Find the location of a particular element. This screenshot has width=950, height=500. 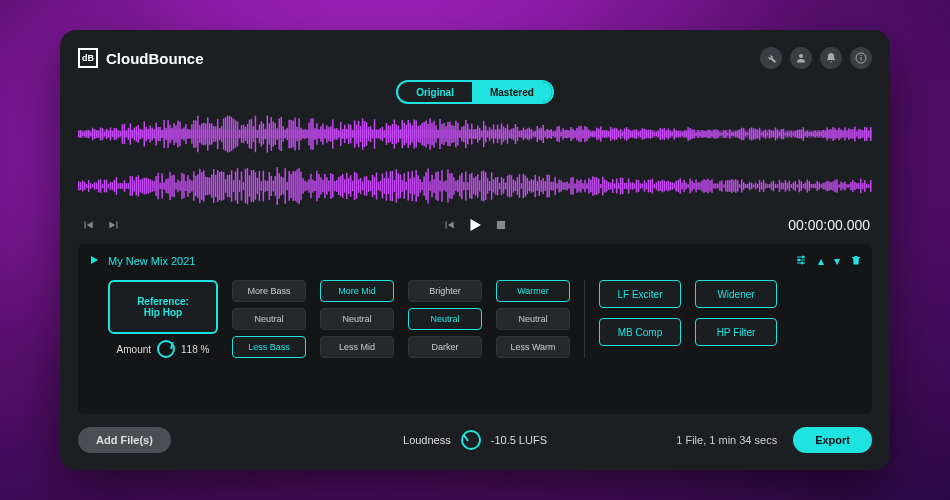

stop-icon is located at coordinates (501, 225).